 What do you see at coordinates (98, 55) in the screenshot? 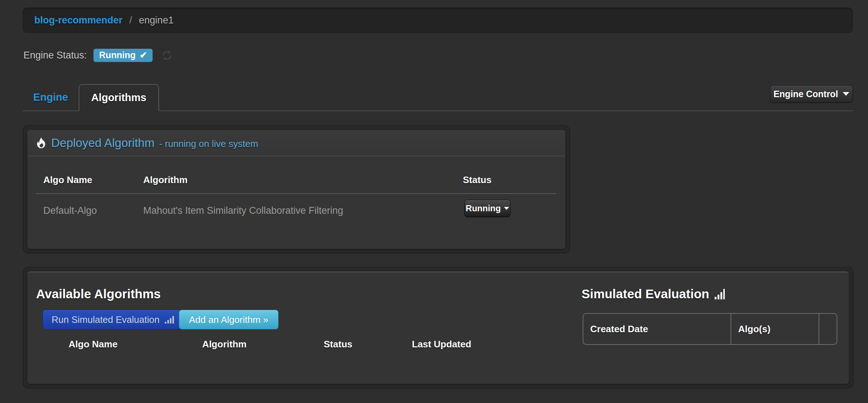
I see `engine-status-row: Engine Status: Running ✔` at bounding box center [98, 55].